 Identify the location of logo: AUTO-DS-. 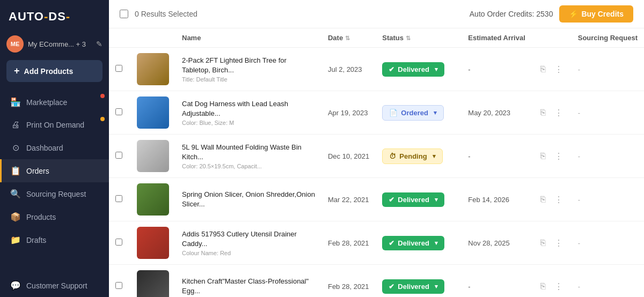
(55, 16).